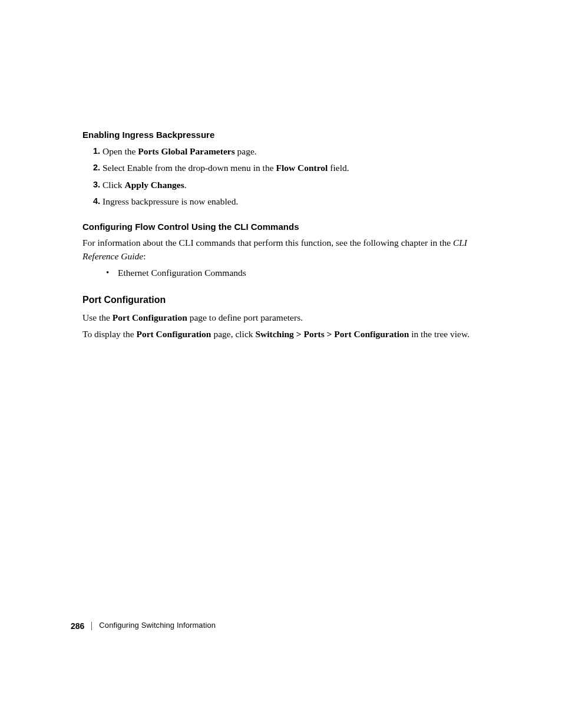 This screenshot has height=728, width=562. Describe the element at coordinates (94, 185) in the screenshot. I see `step-number: 3.` at that location.